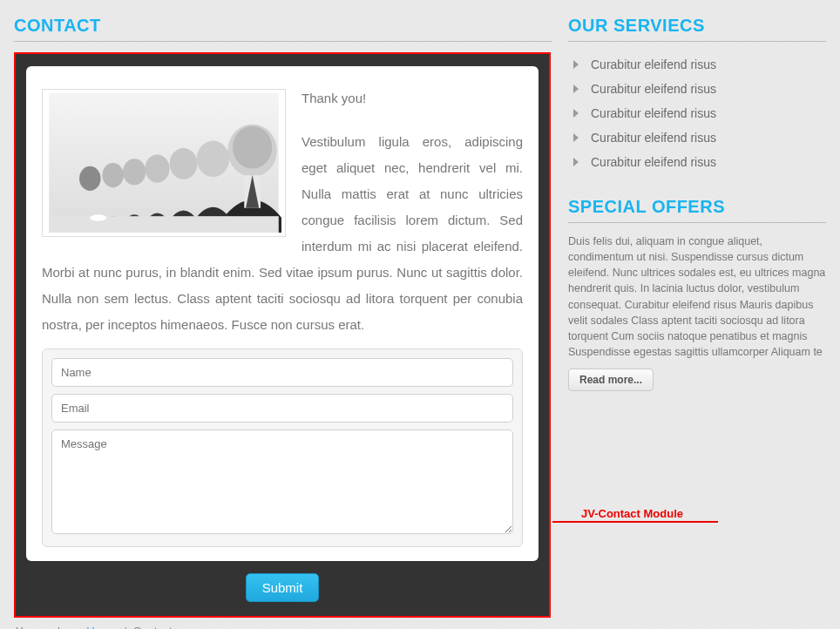  I want to click on contact-image, so click(164, 163).